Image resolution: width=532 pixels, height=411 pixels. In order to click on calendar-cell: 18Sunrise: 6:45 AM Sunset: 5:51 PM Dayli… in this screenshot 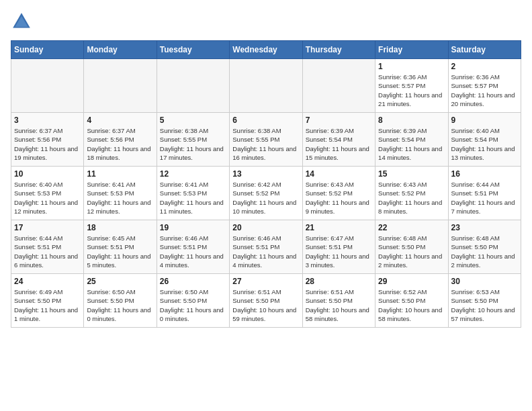, I will do `click(120, 247)`.